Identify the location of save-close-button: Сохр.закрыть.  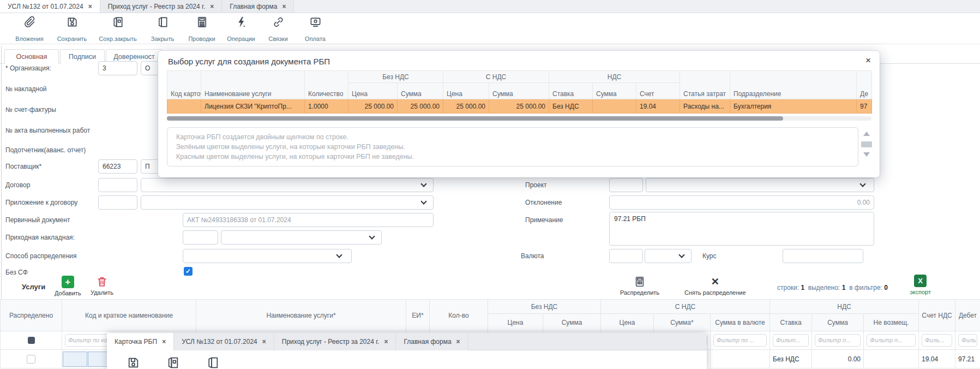
(118, 29).